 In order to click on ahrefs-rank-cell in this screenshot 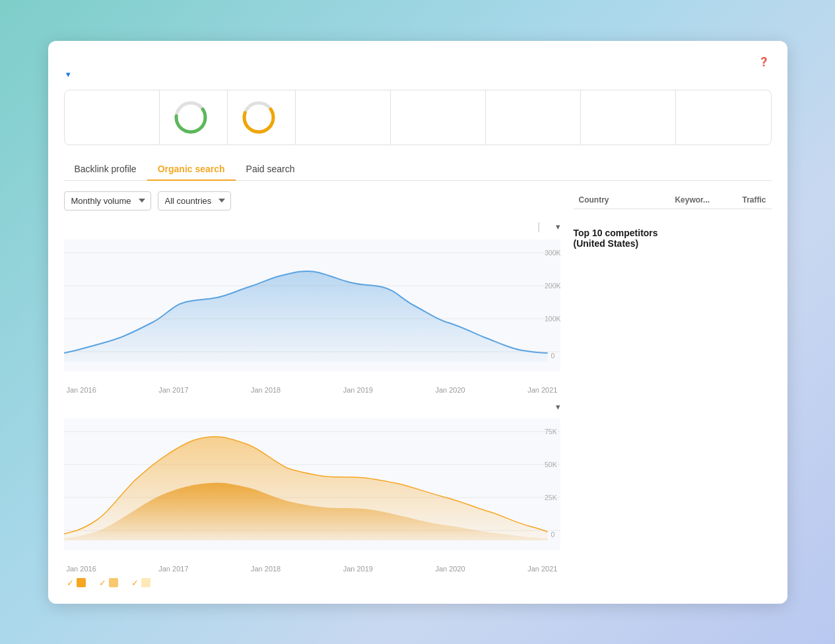, I will do `click(112, 117)`.